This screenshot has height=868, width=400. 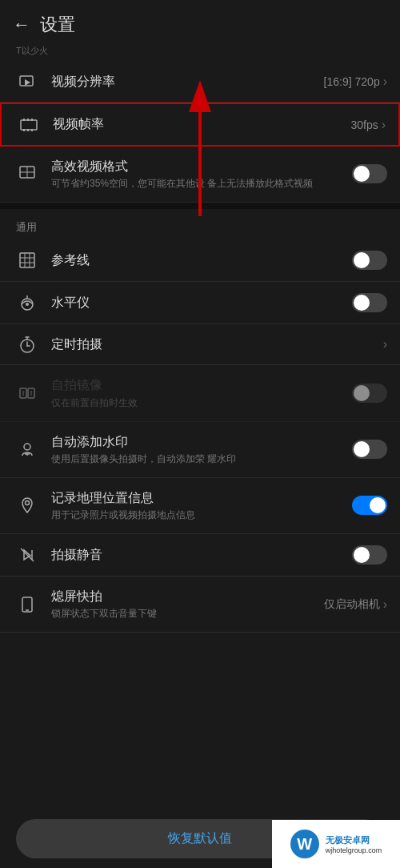 What do you see at coordinates (354, 841) in the screenshot?
I see `watermark-site-top: 无极安卓网` at bounding box center [354, 841].